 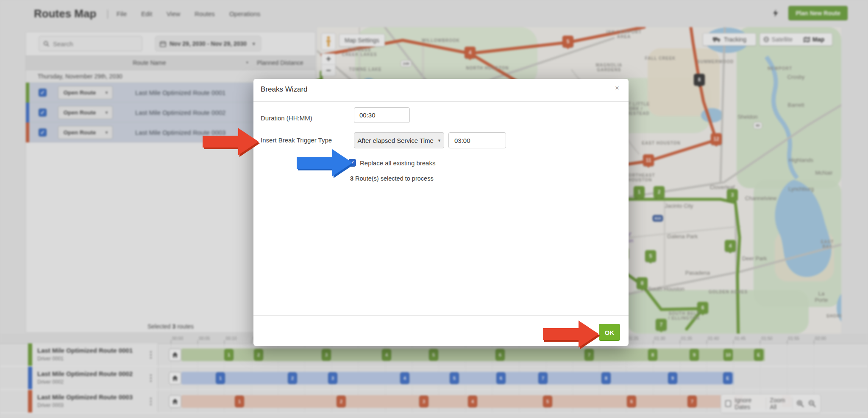 I want to click on duration-label: Duration (HH:MM), so click(x=287, y=118).